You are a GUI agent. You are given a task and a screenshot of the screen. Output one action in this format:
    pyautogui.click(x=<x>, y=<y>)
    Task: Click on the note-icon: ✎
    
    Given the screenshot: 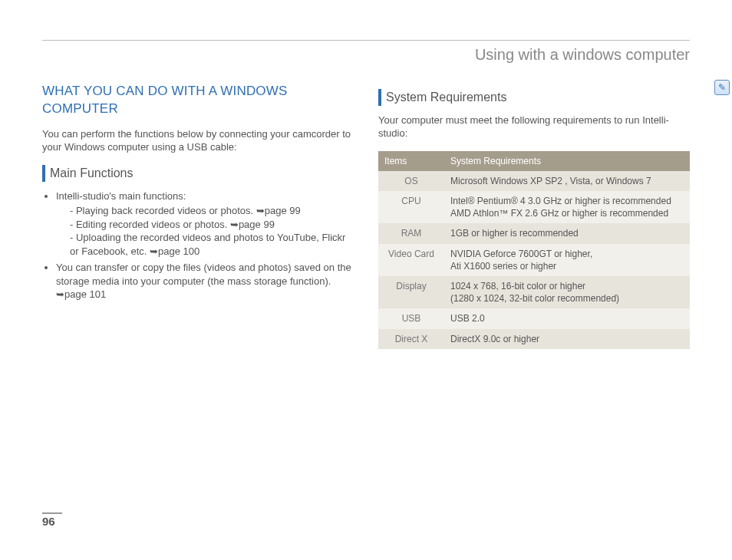 What is the action you would take?
    pyautogui.click(x=722, y=87)
    